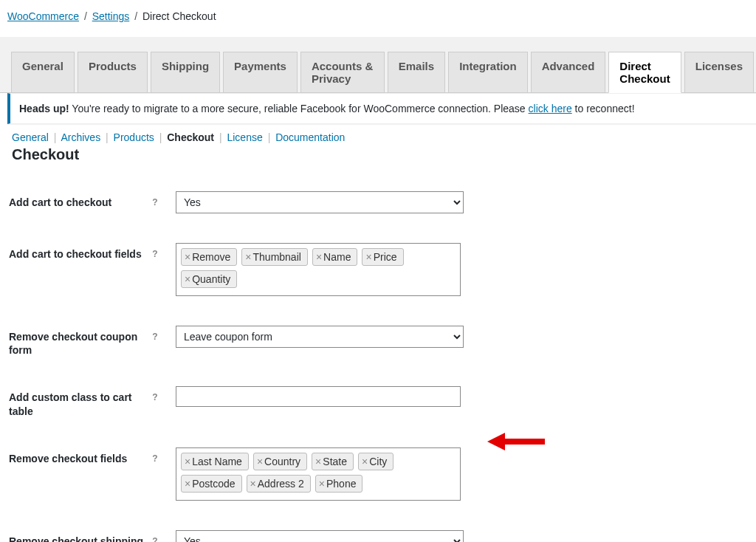  What do you see at coordinates (43, 72) in the screenshot?
I see `tab-general: General` at bounding box center [43, 72].